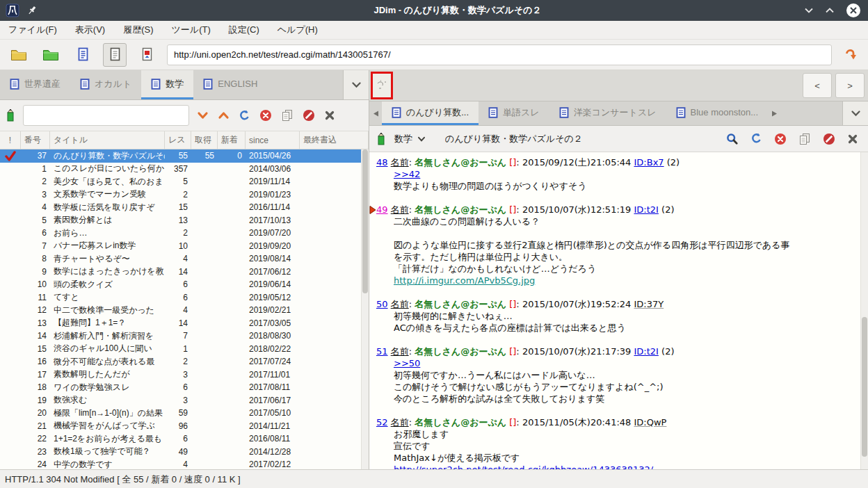 The image size is (868, 488). I want to click on board-tab-3: ENGLISH, so click(230, 85).